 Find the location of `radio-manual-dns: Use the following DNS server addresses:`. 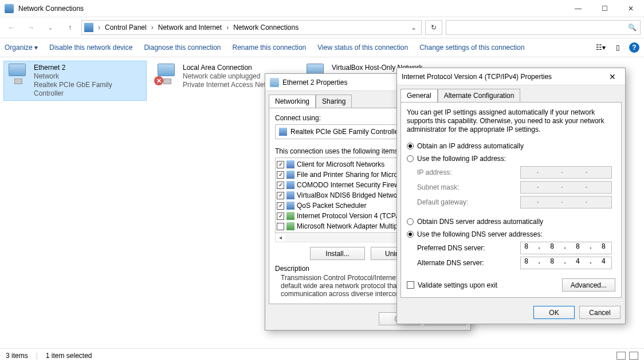

radio-manual-dns: Use the following DNS server addresses: is located at coordinates (511, 234).